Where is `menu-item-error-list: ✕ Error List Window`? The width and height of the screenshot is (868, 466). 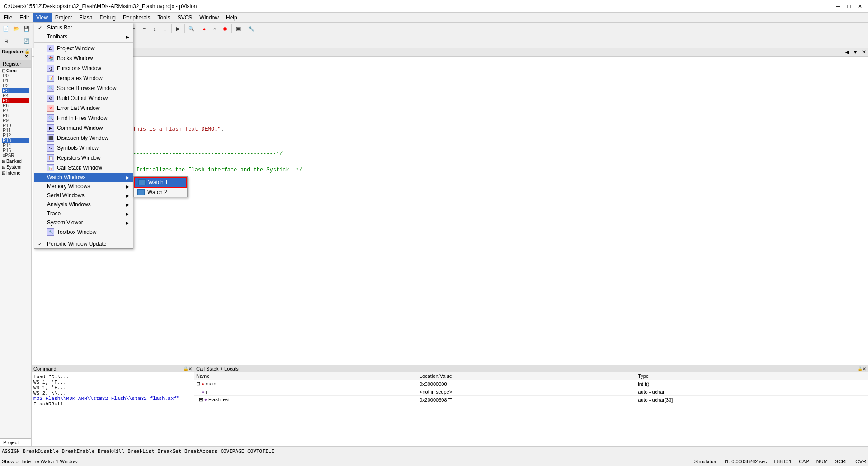 menu-item-error-list: ✕ Error List Window is located at coordinates (84, 108).